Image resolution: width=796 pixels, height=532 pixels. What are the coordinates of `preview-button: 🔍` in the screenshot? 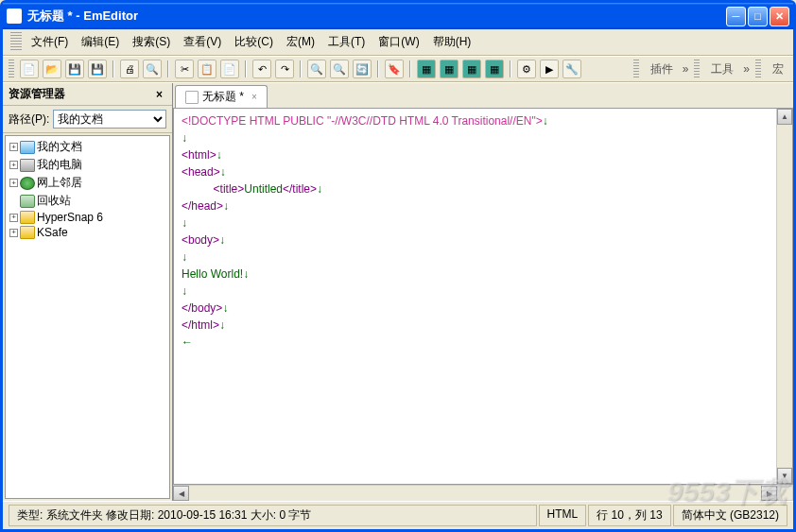 It's located at (152, 69).